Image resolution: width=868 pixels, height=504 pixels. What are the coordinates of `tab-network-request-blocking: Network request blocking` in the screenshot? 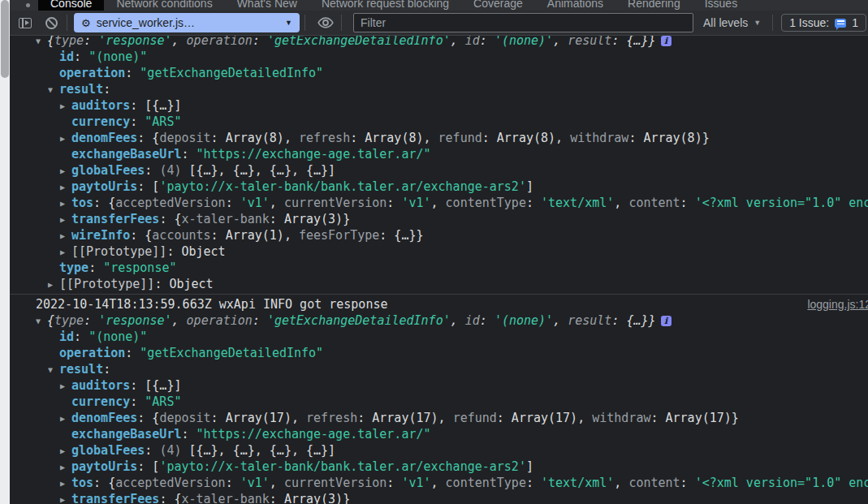 It's located at (385, 5).